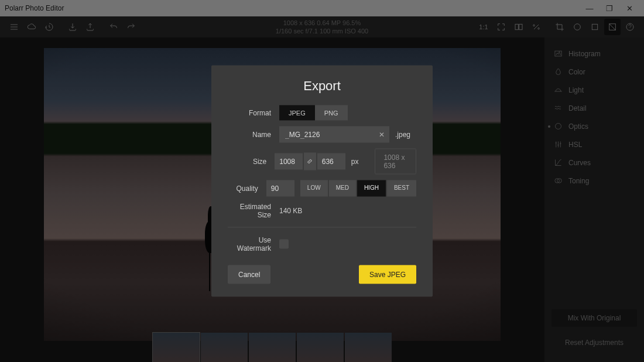 This screenshot has width=644, height=362. Describe the element at coordinates (310, 162) in the screenshot. I see `link-dimensions-icon` at that location.